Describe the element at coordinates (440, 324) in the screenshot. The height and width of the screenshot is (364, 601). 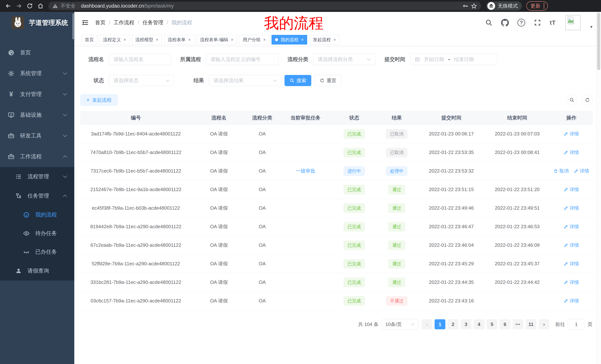
I see `page-button-1: 1` at that location.